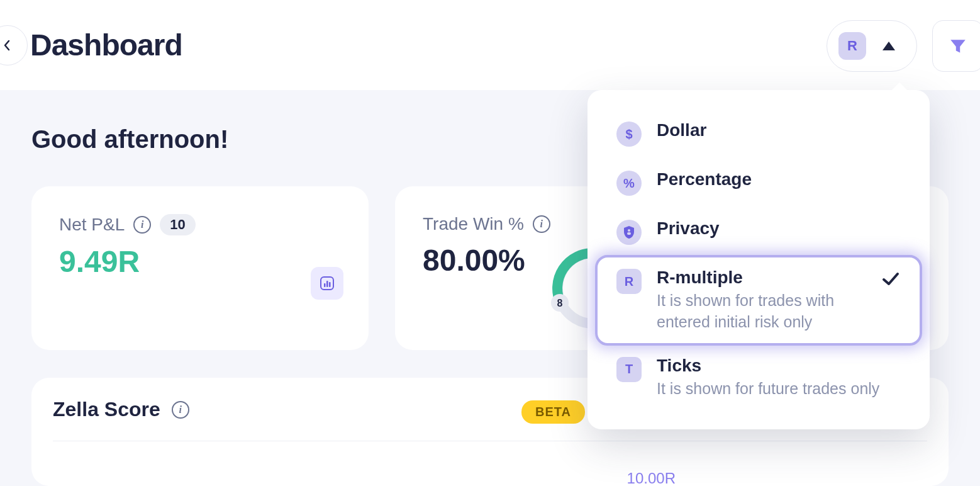 The height and width of the screenshot is (486, 980). Describe the element at coordinates (554, 412) in the screenshot. I see `beta-badge: BETA` at that location.